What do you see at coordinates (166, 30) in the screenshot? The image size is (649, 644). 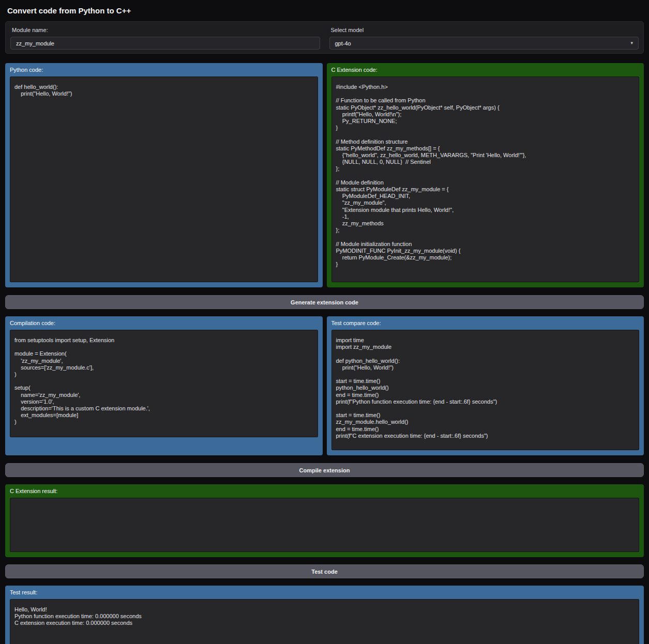 I see `module-name-label: Module name:` at bounding box center [166, 30].